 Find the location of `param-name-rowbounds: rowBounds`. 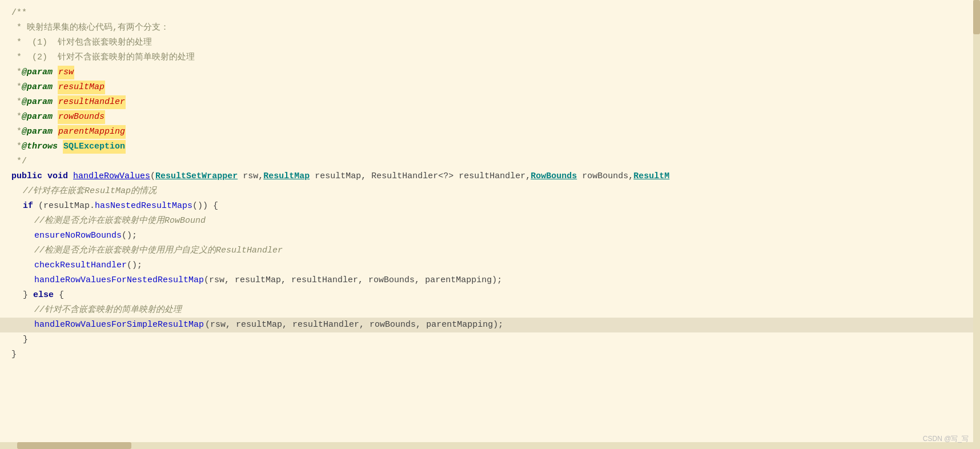

param-name-rowbounds: rowBounds is located at coordinates (81, 117).